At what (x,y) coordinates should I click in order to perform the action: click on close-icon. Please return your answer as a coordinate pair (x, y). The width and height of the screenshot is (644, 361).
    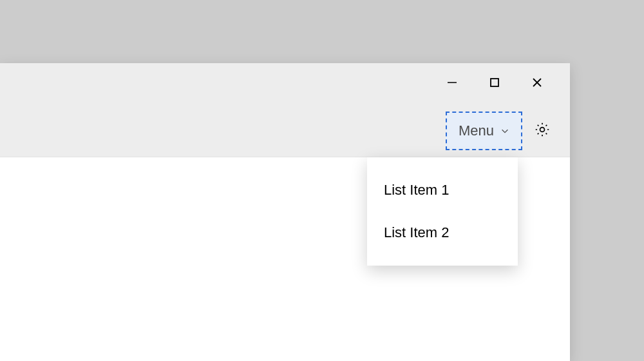
    Looking at the image, I should click on (537, 84).